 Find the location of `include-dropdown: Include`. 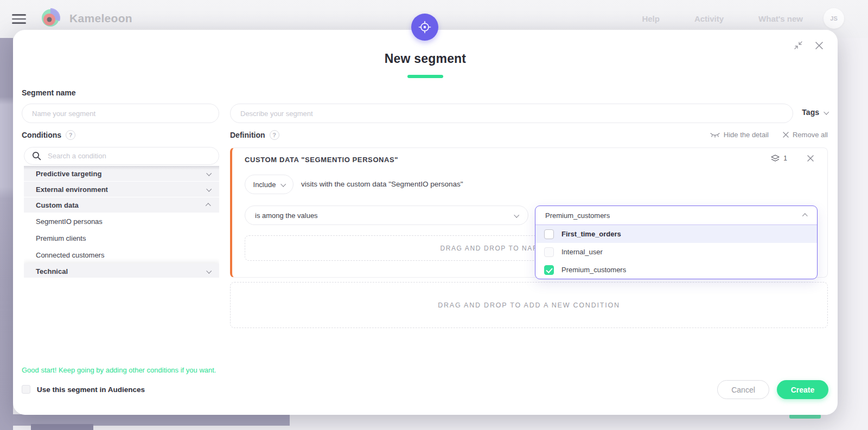

include-dropdown: Include is located at coordinates (269, 184).